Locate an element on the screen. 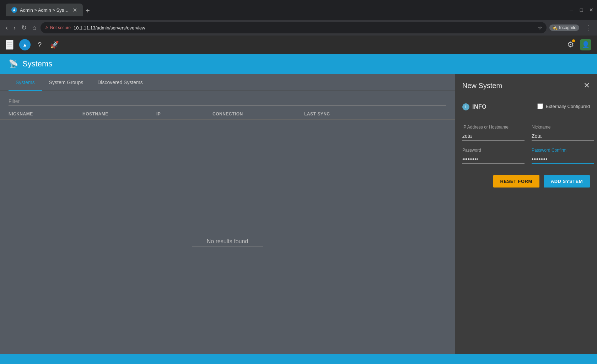 Image resolution: width=597 pixels, height=364 pixels. bottom-bar is located at coordinates (298, 359).